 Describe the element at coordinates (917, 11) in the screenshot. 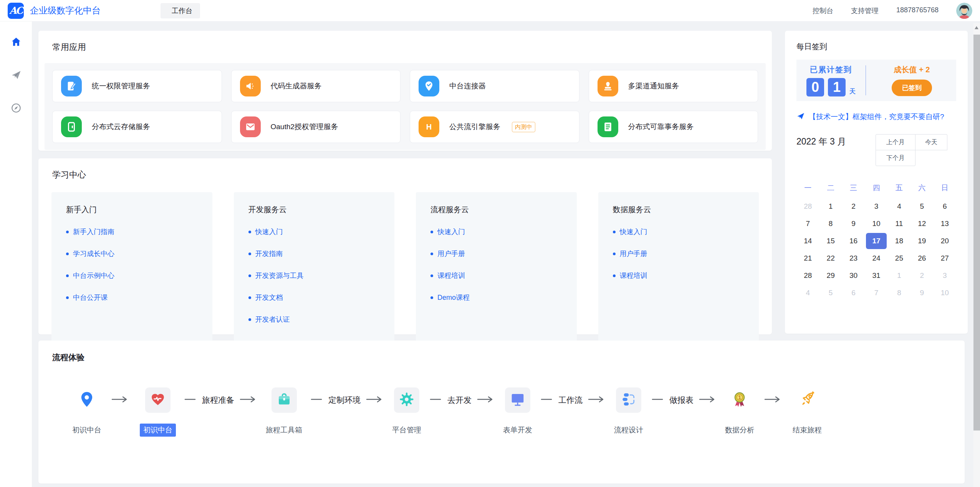

I see `topbar-menu-item: 18878765768` at that location.